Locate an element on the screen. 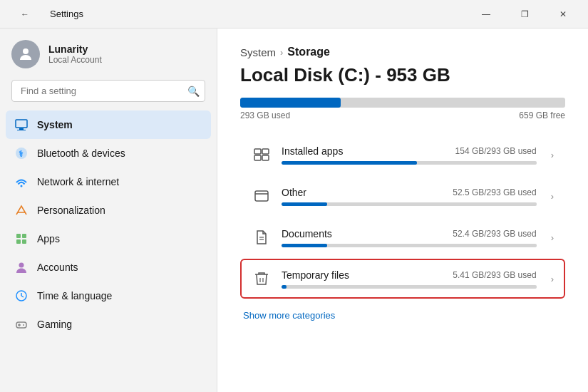  sidebar-label-network: Network & internet is located at coordinates (78, 182).